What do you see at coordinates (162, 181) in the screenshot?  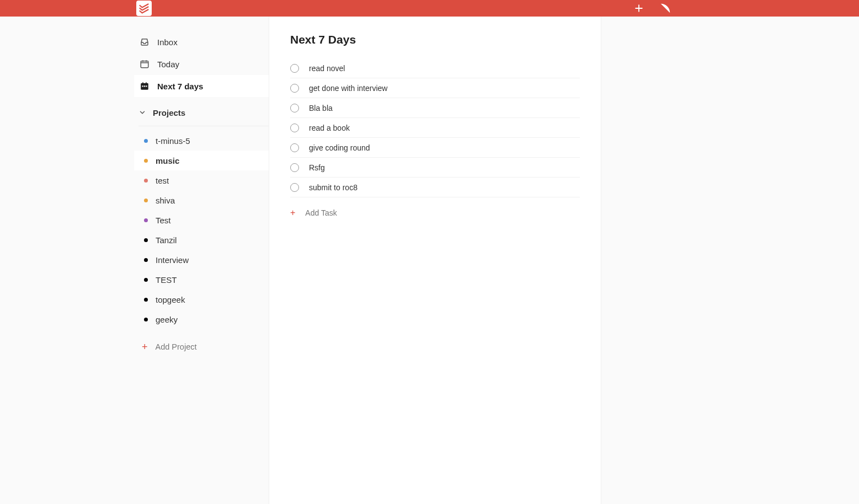 I see `project-label: test` at bounding box center [162, 181].